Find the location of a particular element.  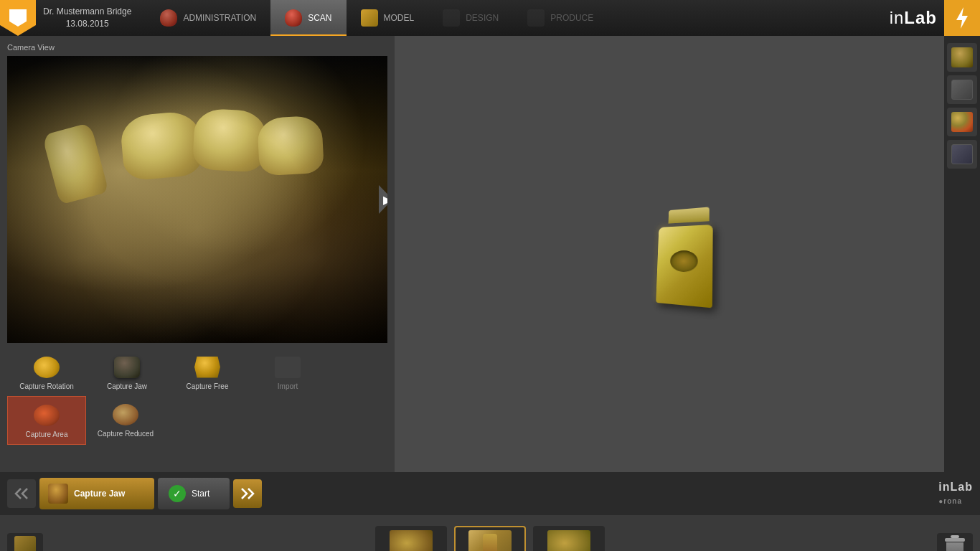

3d-object-top is located at coordinates (689, 215).